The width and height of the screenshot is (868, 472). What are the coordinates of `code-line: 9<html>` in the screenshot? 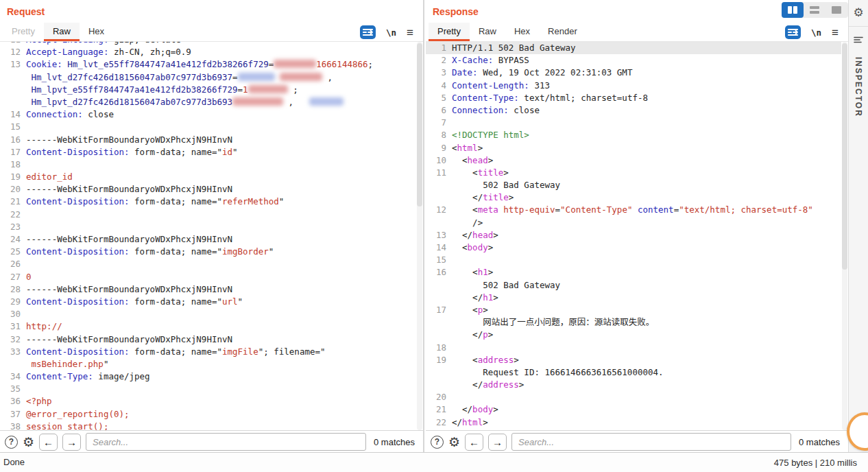 It's located at (634, 148).